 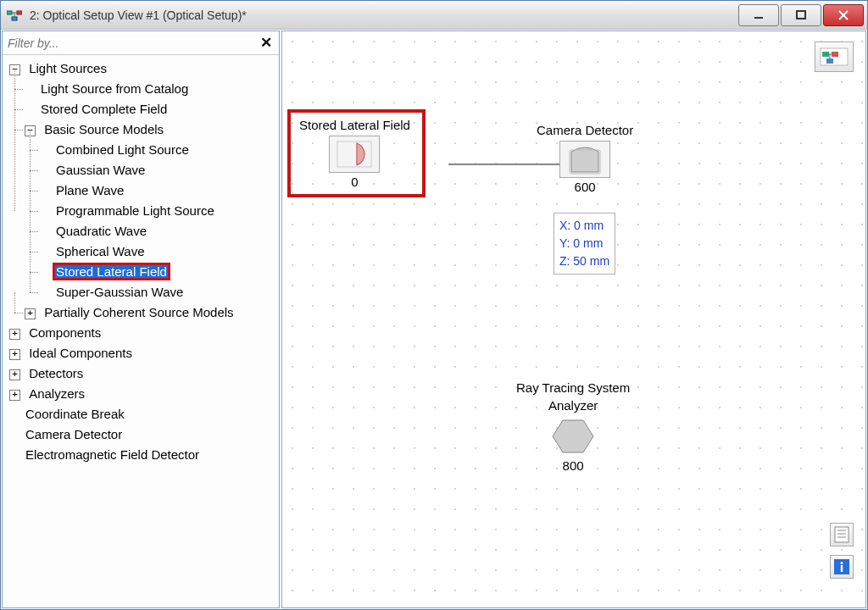 I want to click on window-buttons, so click(x=801, y=15).